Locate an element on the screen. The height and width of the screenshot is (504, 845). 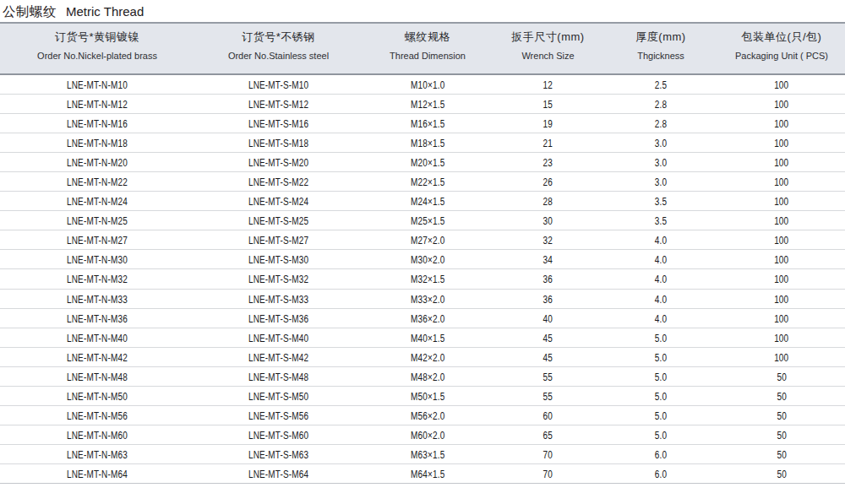
cell-order-no-stainless: LNE-MT-S-M25 is located at coordinates (279, 221).